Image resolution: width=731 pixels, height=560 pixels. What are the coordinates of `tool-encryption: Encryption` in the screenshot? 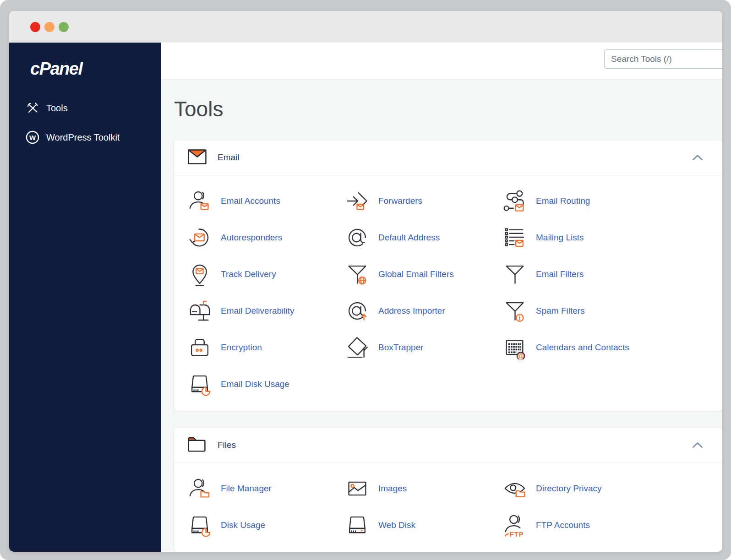 It's located at (267, 348).